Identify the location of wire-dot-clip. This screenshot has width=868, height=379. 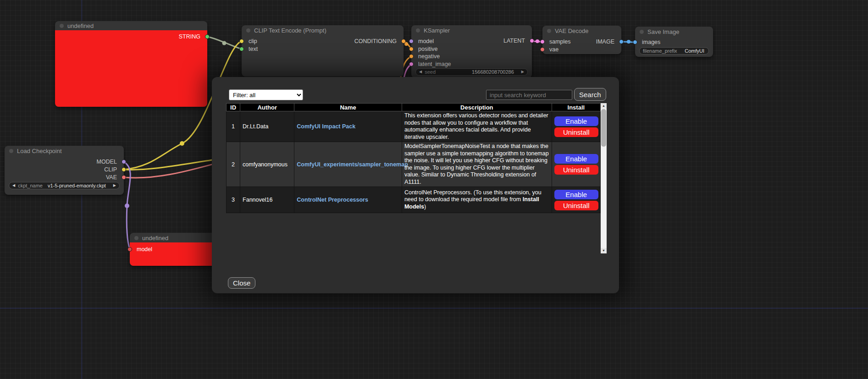
(182, 143).